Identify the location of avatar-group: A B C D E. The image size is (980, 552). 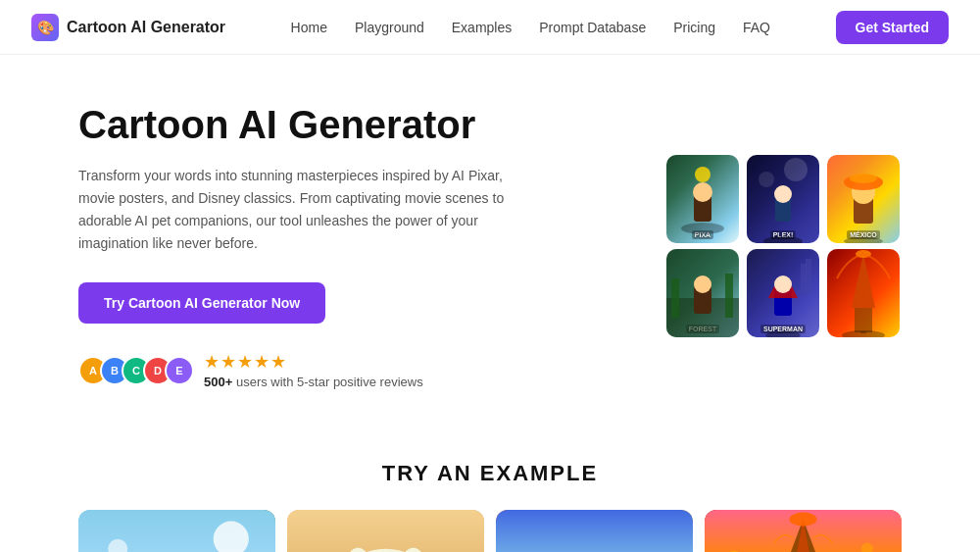
(136, 371).